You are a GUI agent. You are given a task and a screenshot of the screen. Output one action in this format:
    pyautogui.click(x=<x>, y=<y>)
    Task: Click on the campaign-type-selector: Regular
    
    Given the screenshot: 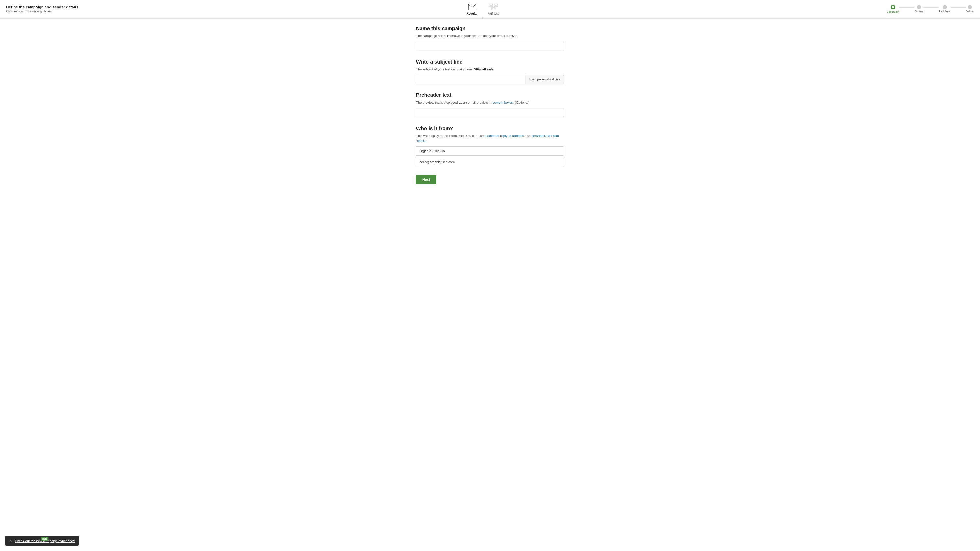 What is the action you would take?
    pyautogui.click(x=482, y=9)
    